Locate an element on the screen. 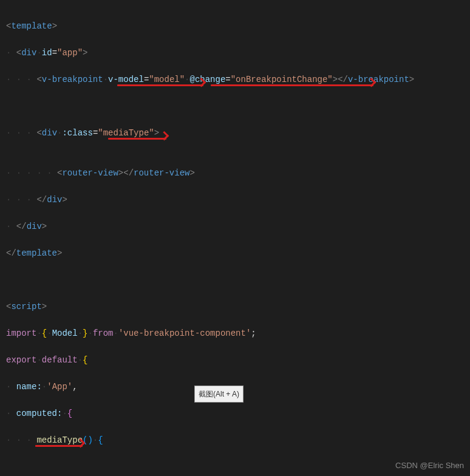 The height and width of the screenshot is (476, 470). underline-change is located at coordinates (292, 85).